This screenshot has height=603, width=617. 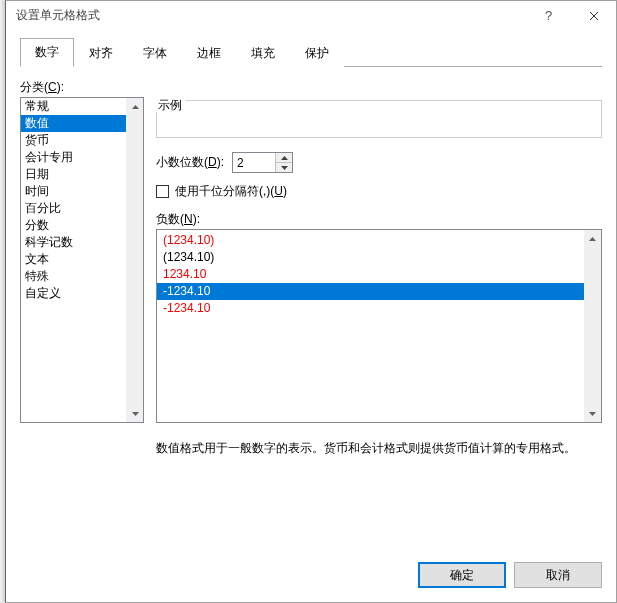 What do you see at coordinates (311, 552) in the screenshot?
I see `footer-separator` at bounding box center [311, 552].